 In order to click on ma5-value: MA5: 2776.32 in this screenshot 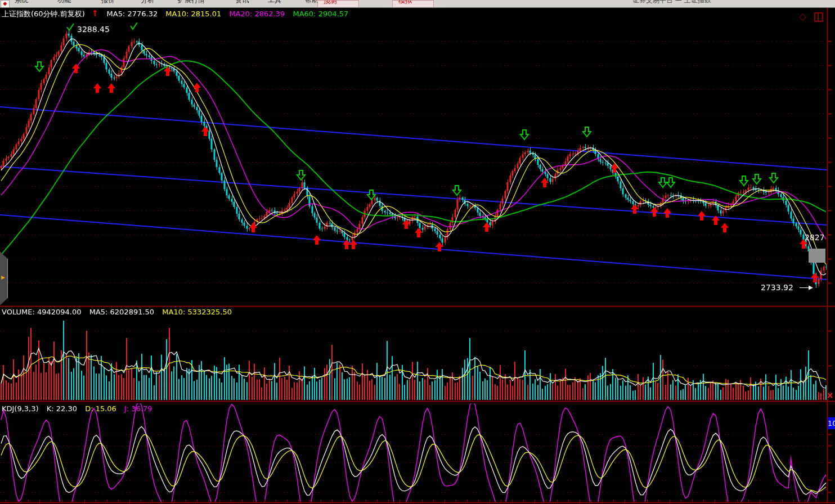, I will do `click(133, 14)`.